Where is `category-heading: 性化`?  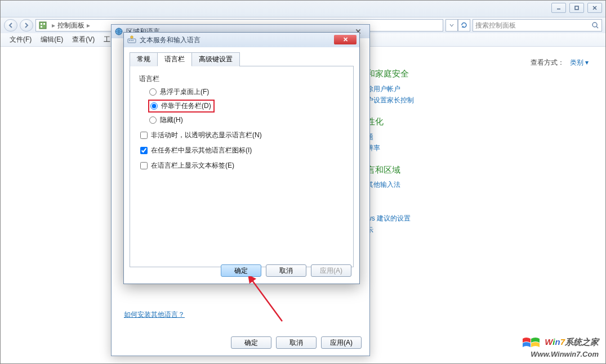
category-heading: 性化 is located at coordinates (390, 122).